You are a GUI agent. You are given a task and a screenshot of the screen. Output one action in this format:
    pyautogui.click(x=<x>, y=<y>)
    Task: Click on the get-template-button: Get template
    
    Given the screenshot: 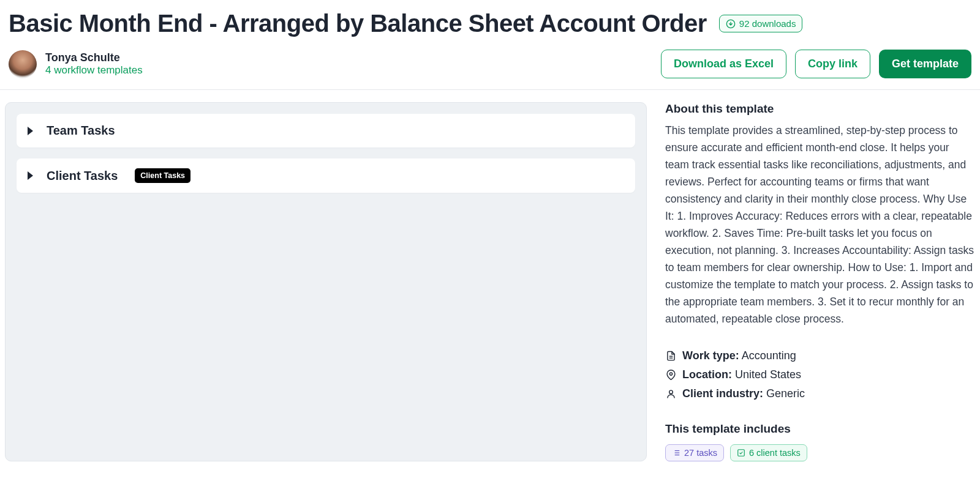 What is the action you would take?
    pyautogui.click(x=925, y=64)
    